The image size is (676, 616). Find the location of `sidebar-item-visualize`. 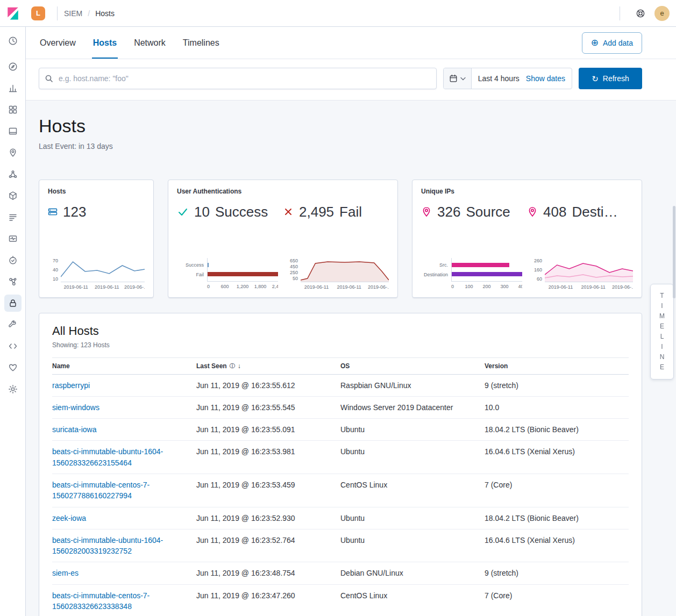

sidebar-item-visualize is located at coordinates (13, 88).